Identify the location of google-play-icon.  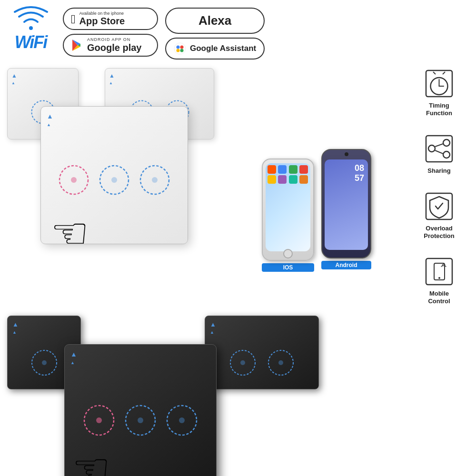
(77, 45).